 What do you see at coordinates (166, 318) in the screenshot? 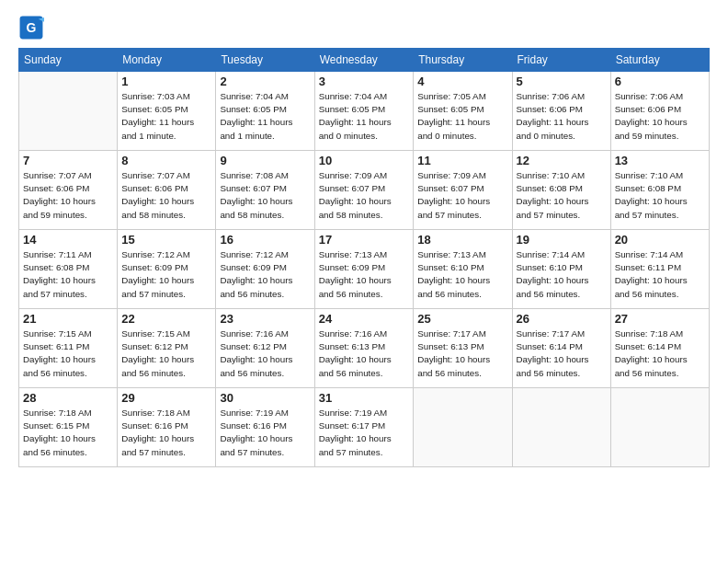
I see `day-number: 22` at bounding box center [166, 318].